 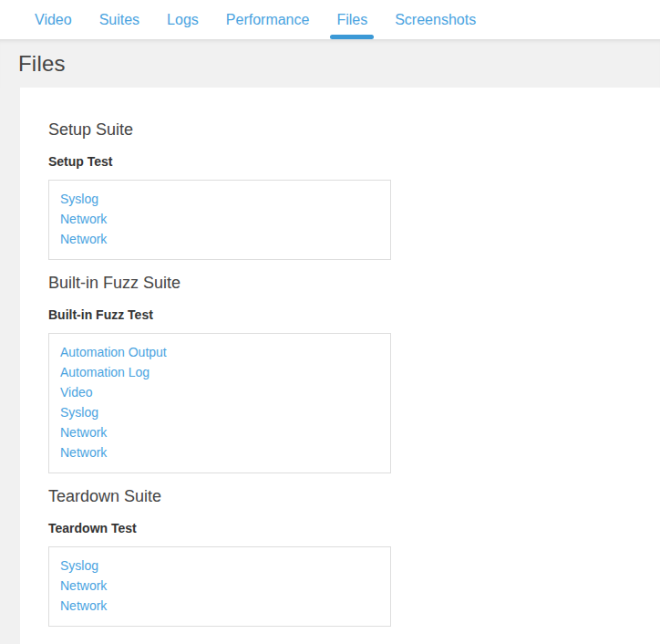 What do you see at coordinates (345, 130) in the screenshot?
I see `suite-title: Setup Suite` at bounding box center [345, 130].